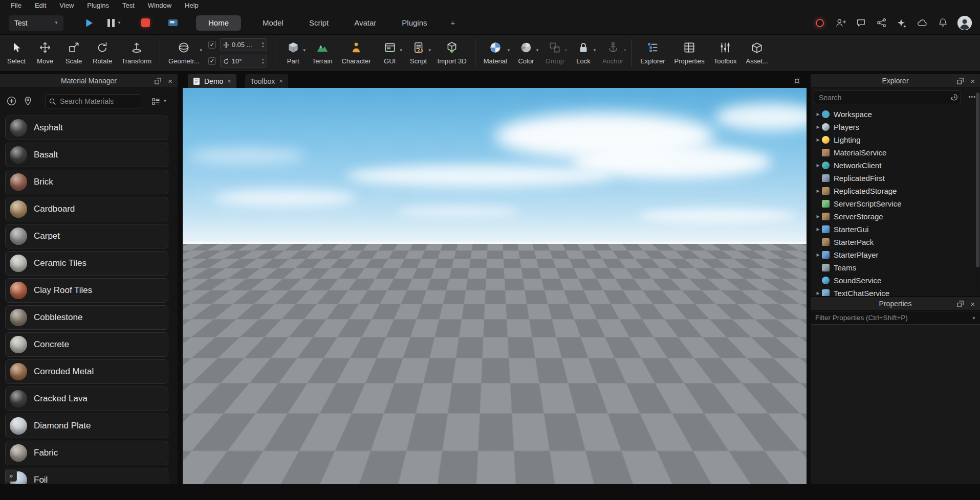  What do you see at coordinates (87, 345) in the screenshot?
I see `material-item: Concrete` at bounding box center [87, 345].